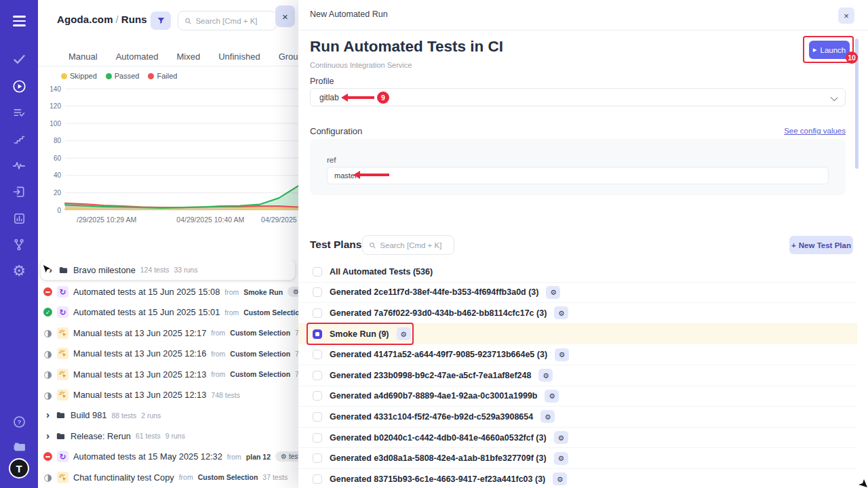 Image resolution: width=868 pixels, height=488 pixels. What do you see at coordinates (233, 21) in the screenshot?
I see `runs-search-input` at bounding box center [233, 21].